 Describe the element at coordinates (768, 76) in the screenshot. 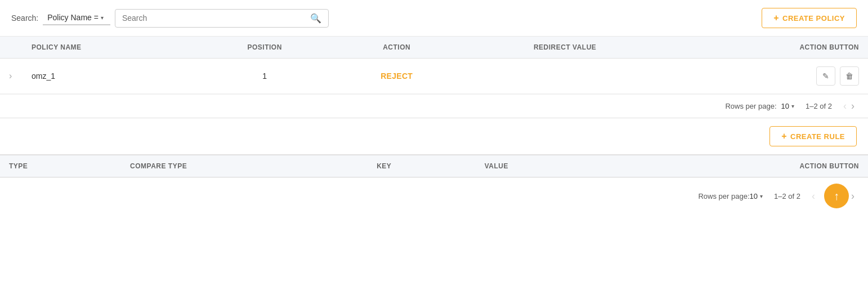

I see `row-action-buttons: ✎ 🗑` at that location.